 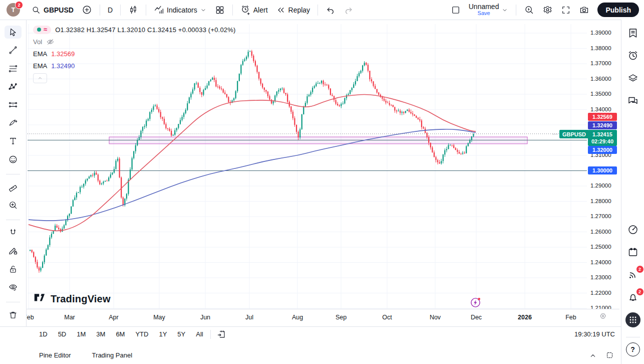 I want to click on forecast-tool-button, so click(x=13, y=105).